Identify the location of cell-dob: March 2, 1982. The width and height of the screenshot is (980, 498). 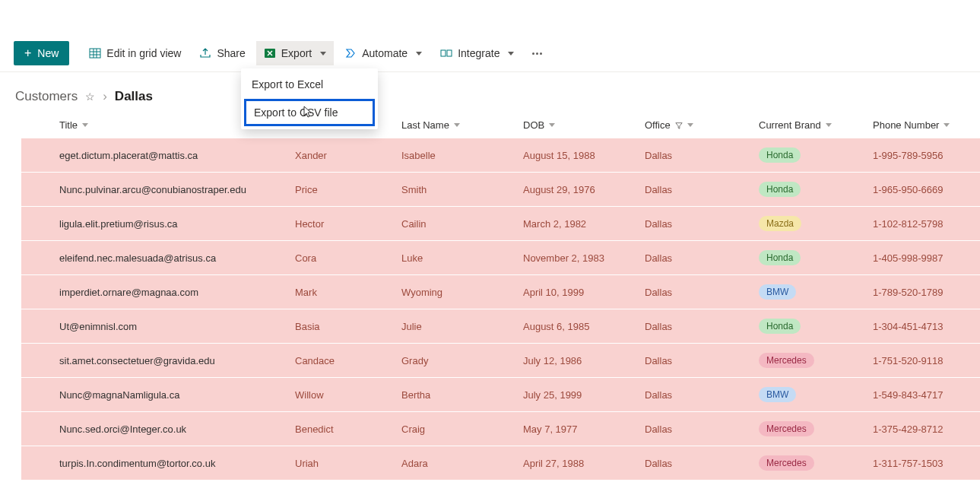
(578, 224).